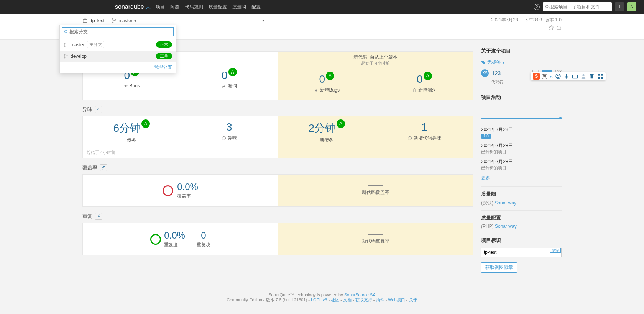 This screenshot has height=314, width=644. I want to click on debt-value: 6分钟, so click(127, 128).